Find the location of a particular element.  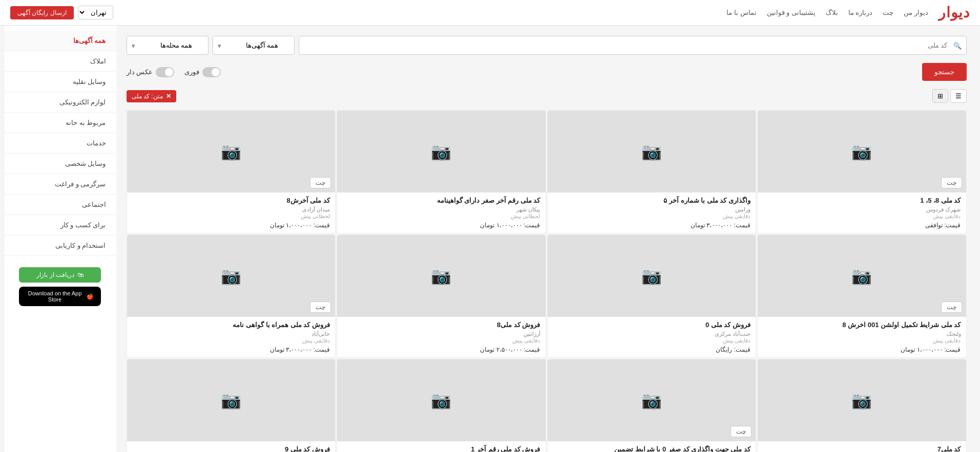

header: دیوار دیوار من چت درباره ما بلاگ پشتیبان… is located at coordinates (490, 13).